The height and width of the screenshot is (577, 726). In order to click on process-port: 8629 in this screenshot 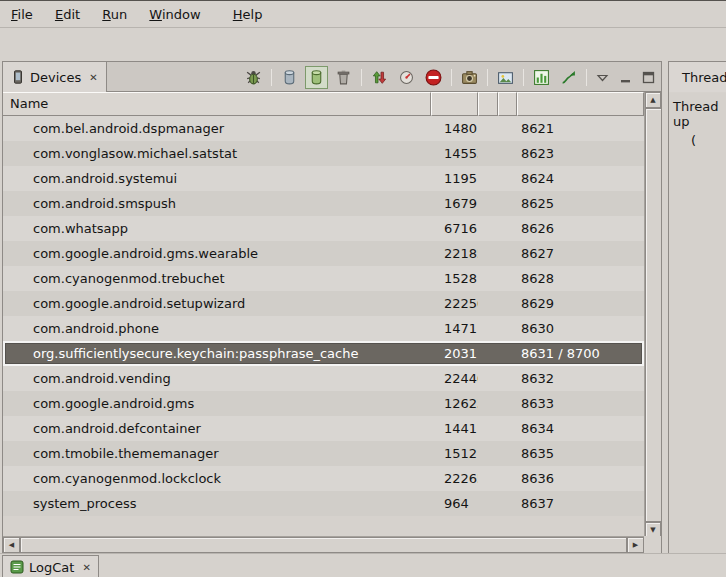, I will do `click(580, 304)`.